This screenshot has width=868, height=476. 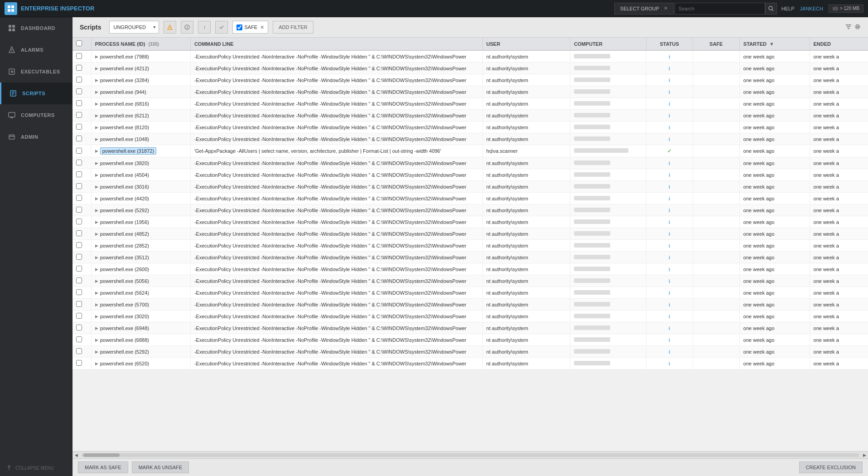 What do you see at coordinates (187, 27) in the screenshot?
I see `info-filter-button` at bounding box center [187, 27].